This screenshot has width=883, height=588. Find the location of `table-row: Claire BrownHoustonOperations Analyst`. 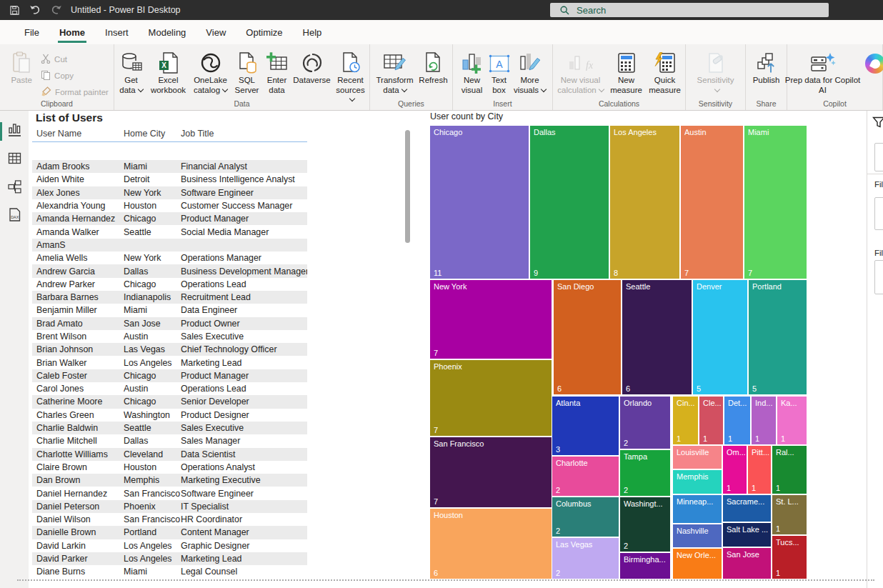

table-row: Claire BrownHoustonOperations Analyst is located at coordinates (170, 467).